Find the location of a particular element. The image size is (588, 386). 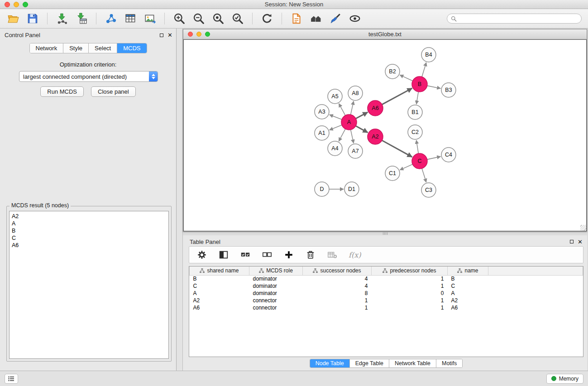

graph-edge-C-C3 is located at coordinates (424, 176).